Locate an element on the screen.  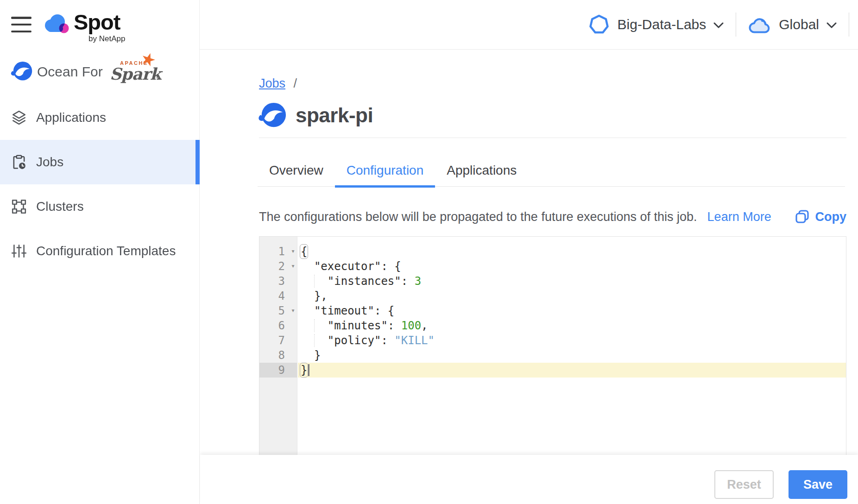
code-token: , is located at coordinates (424, 326).